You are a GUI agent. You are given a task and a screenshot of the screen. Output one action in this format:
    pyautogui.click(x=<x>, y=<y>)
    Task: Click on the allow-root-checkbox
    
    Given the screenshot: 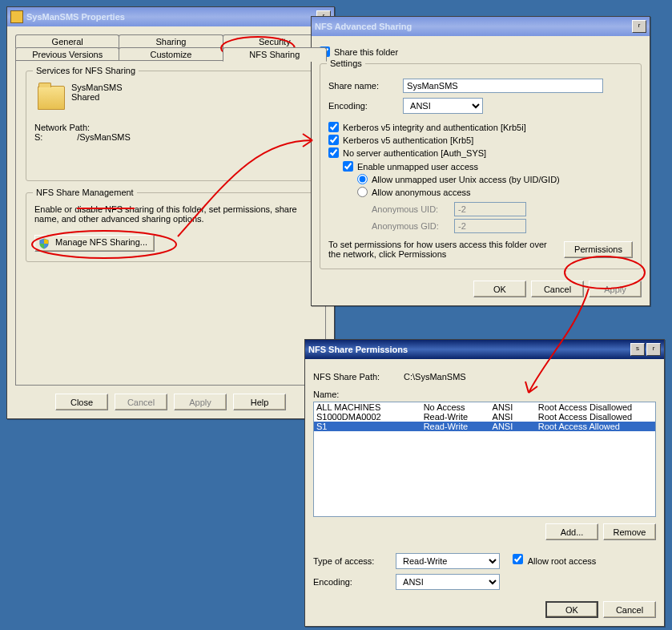 What is the action you would take?
    pyautogui.click(x=517, y=559)
    